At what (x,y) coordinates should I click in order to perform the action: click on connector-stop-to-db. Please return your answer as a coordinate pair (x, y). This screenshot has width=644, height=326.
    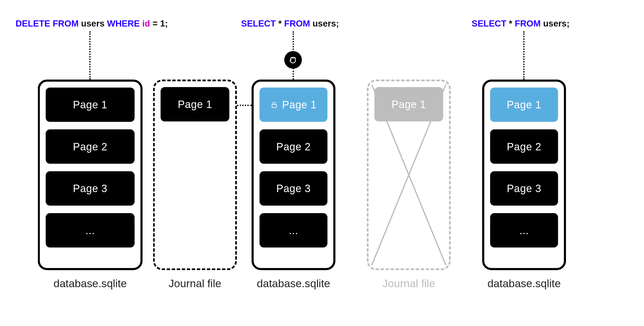
    Looking at the image, I should click on (293, 74).